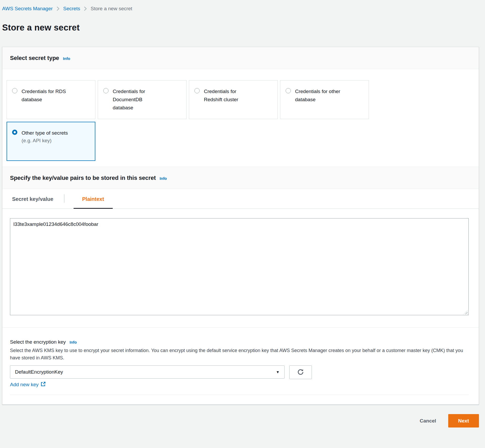 The width and height of the screenshot is (485, 448). What do you see at coordinates (27, 9) in the screenshot?
I see `breadcrumb-aws-secrets-manager: AWS Secrets Manager` at bounding box center [27, 9].